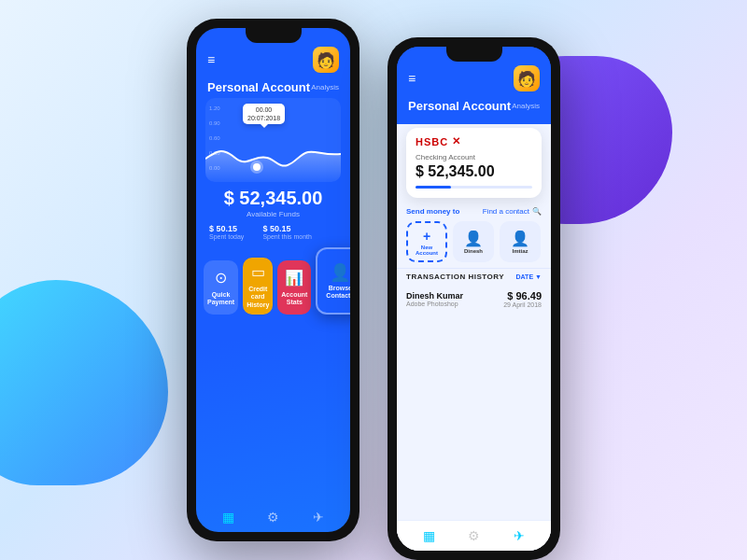 The image size is (747, 560). Describe the element at coordinates (459, 106) in the screenshot. I see `page-title-2: Personal Account` at that location.